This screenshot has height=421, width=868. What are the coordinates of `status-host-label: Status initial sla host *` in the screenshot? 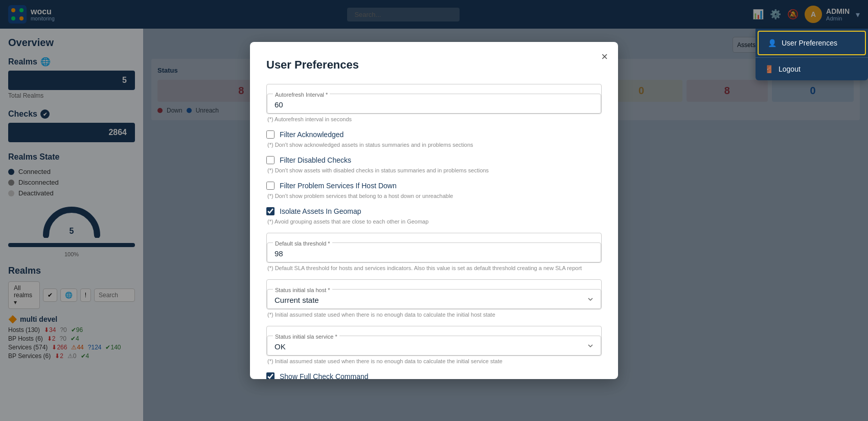 It's located at (303, 290).